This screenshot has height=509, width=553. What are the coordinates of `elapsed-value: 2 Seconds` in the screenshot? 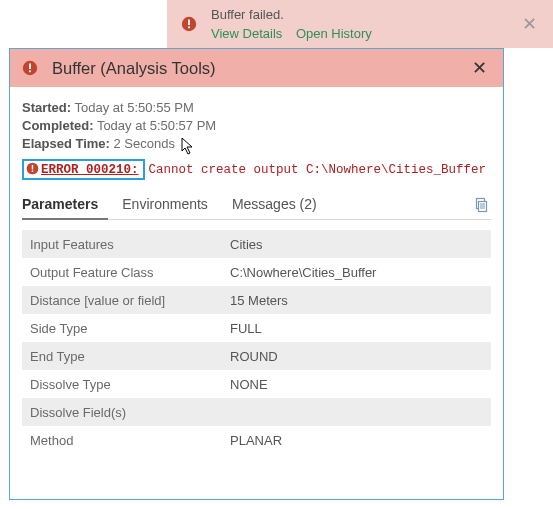 It's located at (144, 144).